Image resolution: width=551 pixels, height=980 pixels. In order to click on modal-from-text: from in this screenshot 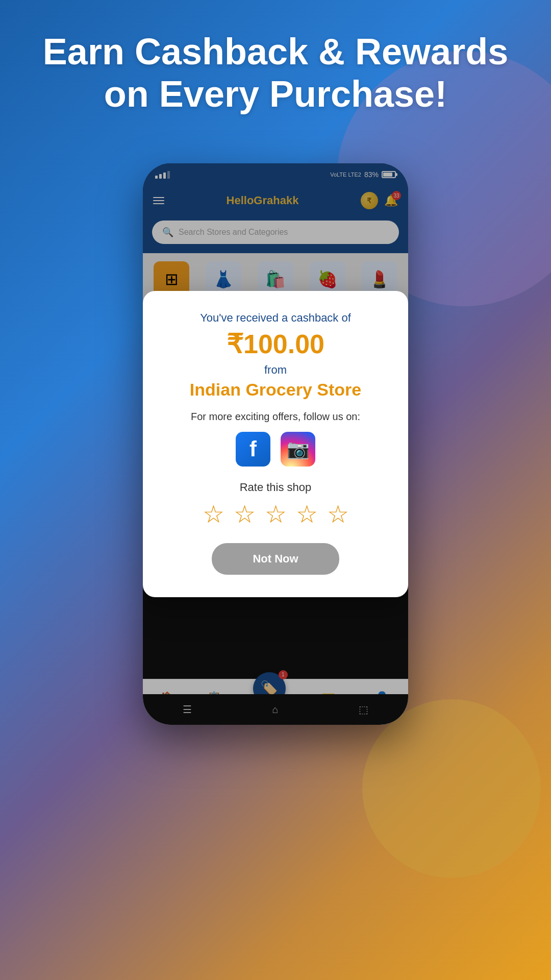, I will do `click(276, 370)`.